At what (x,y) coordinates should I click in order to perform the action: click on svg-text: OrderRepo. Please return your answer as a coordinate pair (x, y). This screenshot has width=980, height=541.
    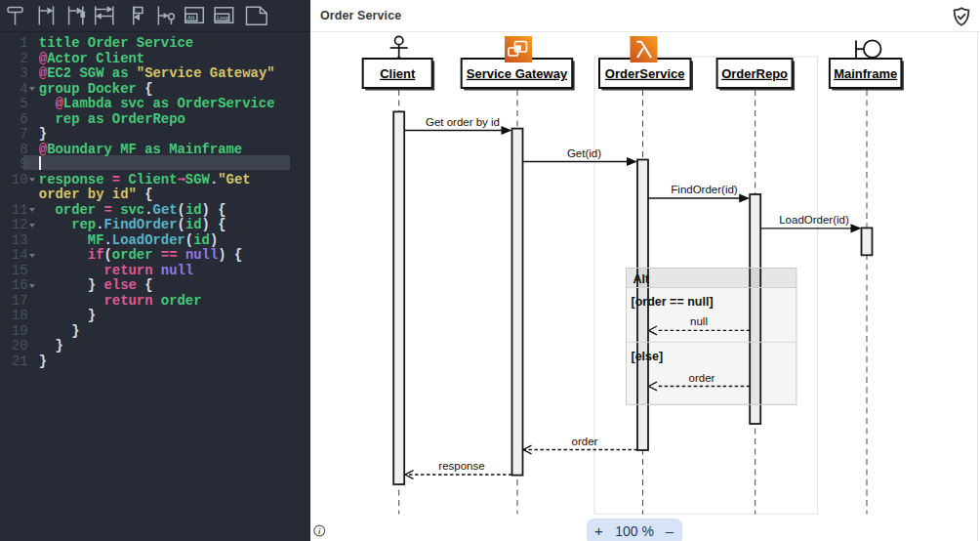
    Looking at the image, I should click on (755, 74).